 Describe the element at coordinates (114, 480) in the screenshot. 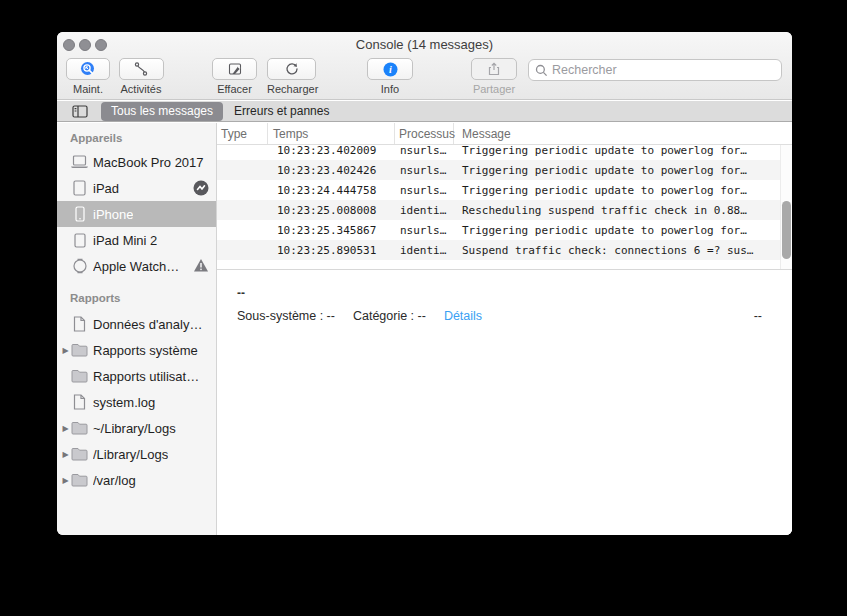

I see `sidebar-item-label: /var/log` at that location.